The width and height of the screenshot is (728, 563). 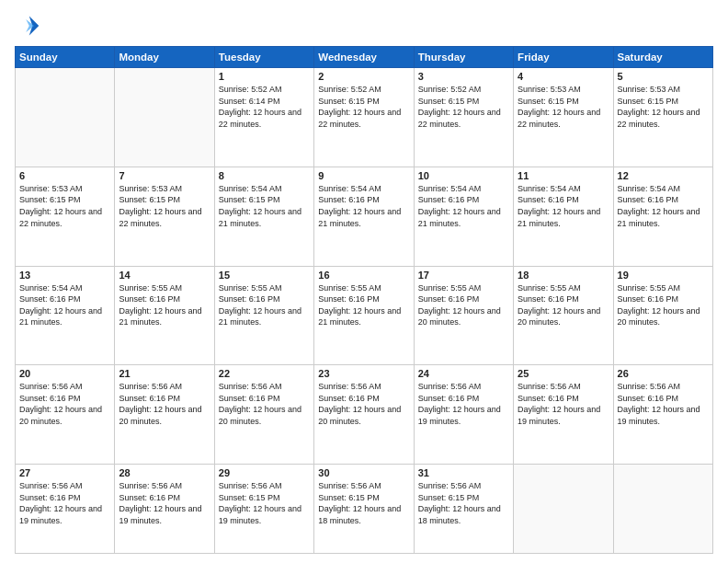 I want to click on day-number: 30, so click(x=364, y=473).